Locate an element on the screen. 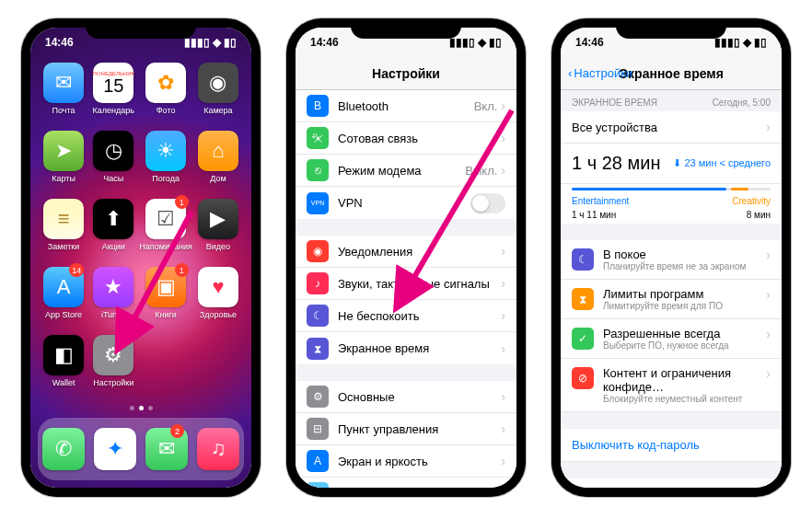 Image resolution: width=812 pixels, height=507 pixels. row-icon: ⎋ is located at coordinates (318, 170).